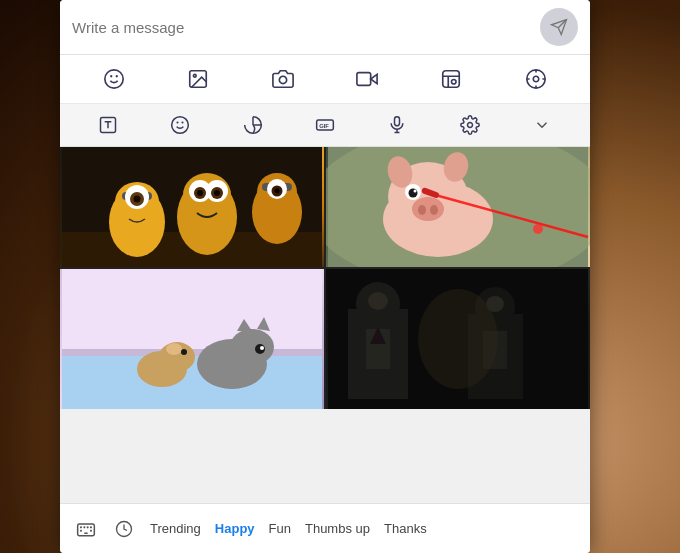 The image size is (680, 553). What do you see at coordinates (469, 125) in the screenshot?
I see `settings-icon` at bounding box center [469, 125].